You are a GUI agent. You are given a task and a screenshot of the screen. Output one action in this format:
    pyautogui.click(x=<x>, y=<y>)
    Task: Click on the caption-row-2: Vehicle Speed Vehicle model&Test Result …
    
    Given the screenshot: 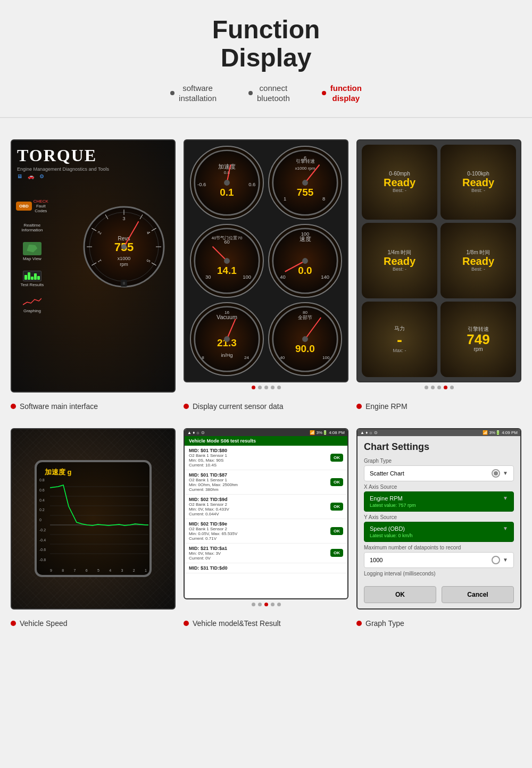 What is the action you would take?
    pyautogui.click(x=266, y=623)
    